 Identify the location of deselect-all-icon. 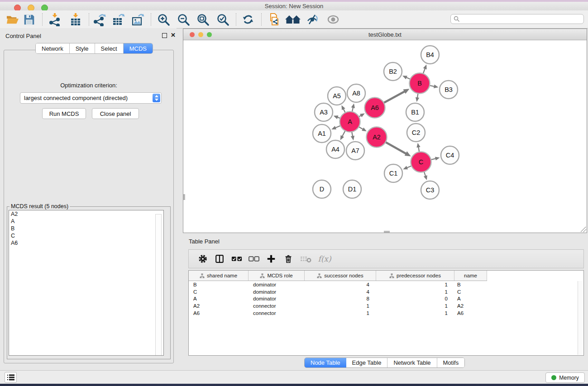
(254, 259).